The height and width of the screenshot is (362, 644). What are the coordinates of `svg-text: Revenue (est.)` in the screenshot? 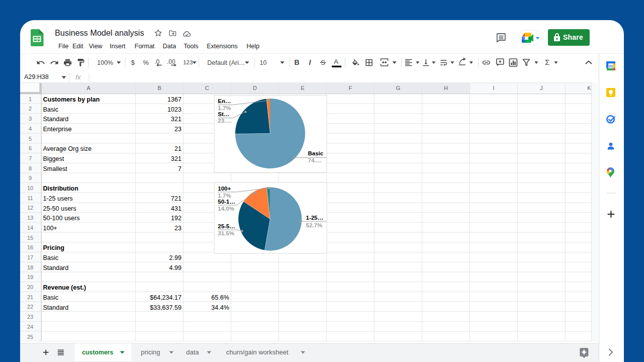 It's located at (64, 288).